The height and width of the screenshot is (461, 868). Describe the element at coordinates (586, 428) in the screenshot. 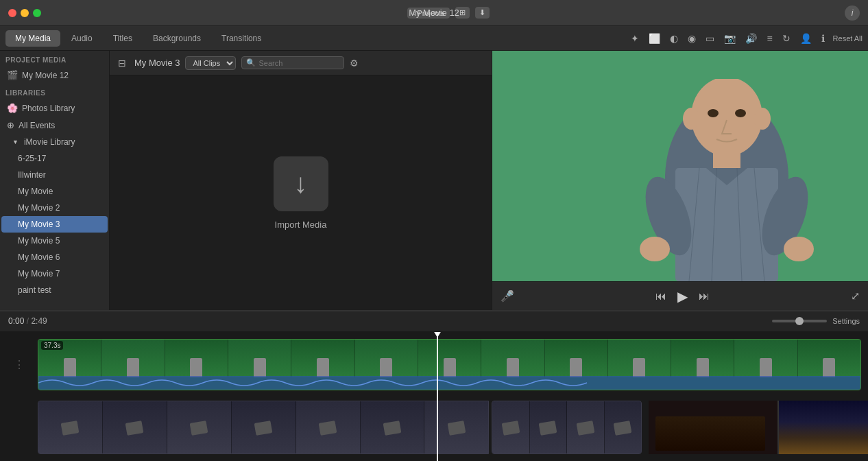

I see `dark-thumb-r3` at that location.